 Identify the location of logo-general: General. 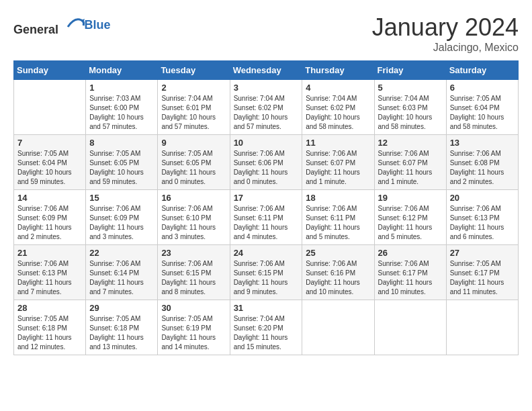
(36, 30).